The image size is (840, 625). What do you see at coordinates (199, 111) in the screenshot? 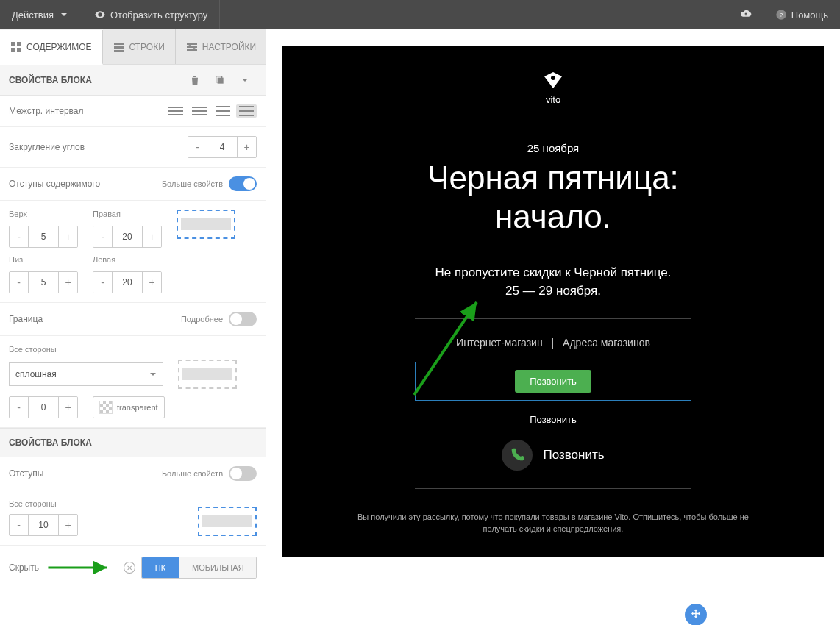
I see `line-height-normal` at bounding box center [199, 111].